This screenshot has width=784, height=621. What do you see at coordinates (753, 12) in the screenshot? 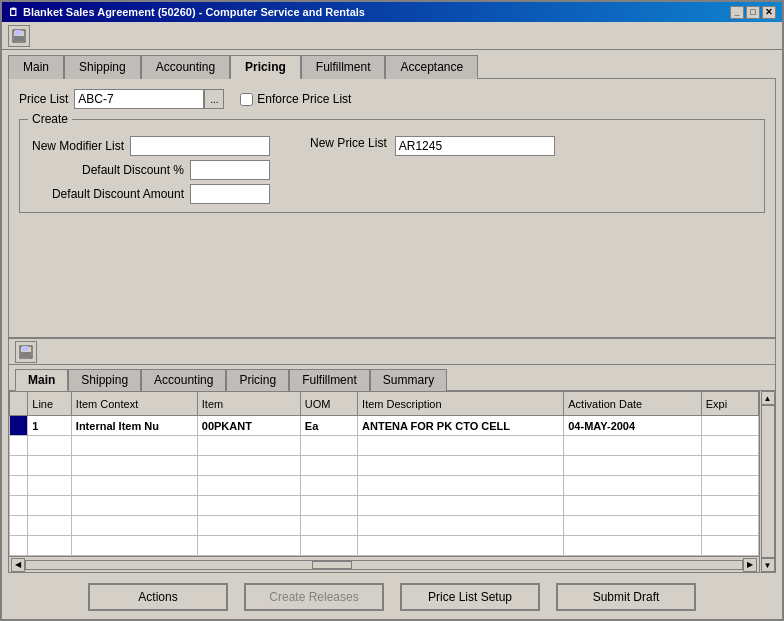
I see `maximize-button: □` at bounding box center [753, 12].